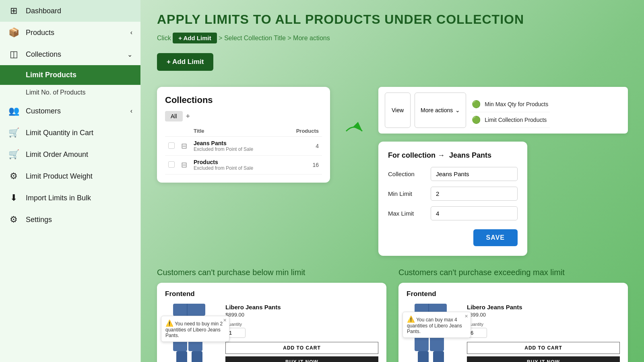 This screenshot has height=362, width=644. Describe the element at coordinates (14, 154) in the screenshot. I see `limit-order-icon: 🛒` at that location.